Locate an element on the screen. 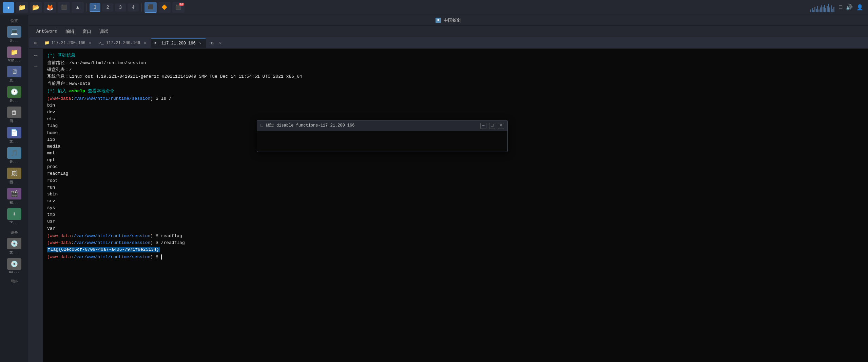 The height and width of the screenshot is (362, 868). sidebar-item-photos: 🖼 图... is located at coordinates (14, 176).